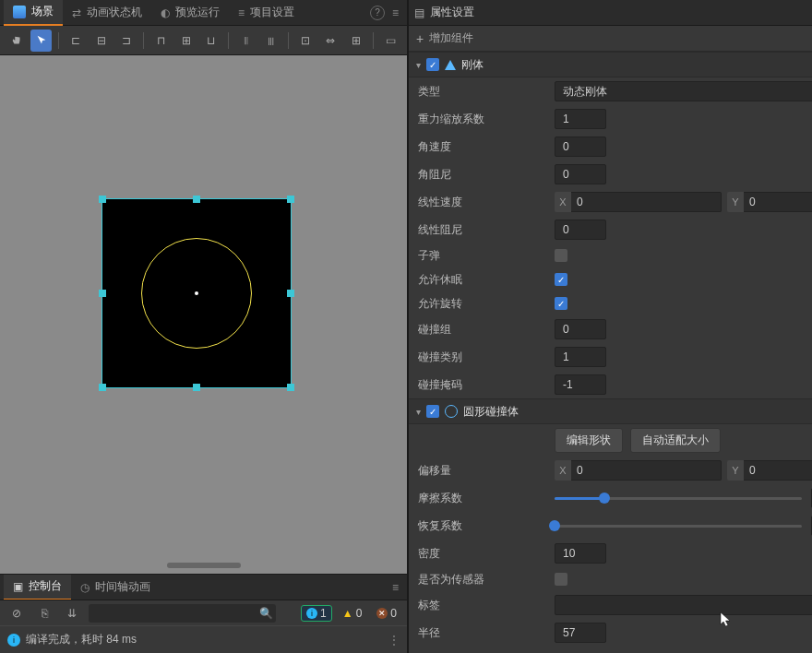  Describe the element at coordinates (210, 41) in the screenshot. I see `align-bottom-tool: ⊔` at that location.